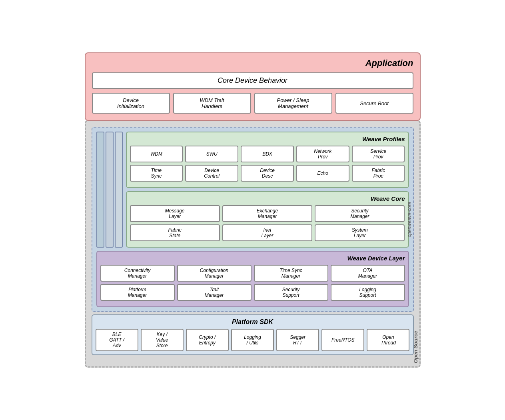  Describe the element at coordinates (267, 173) in the screenshot. I see `device-desc-box: DeviceDesc` at that location.